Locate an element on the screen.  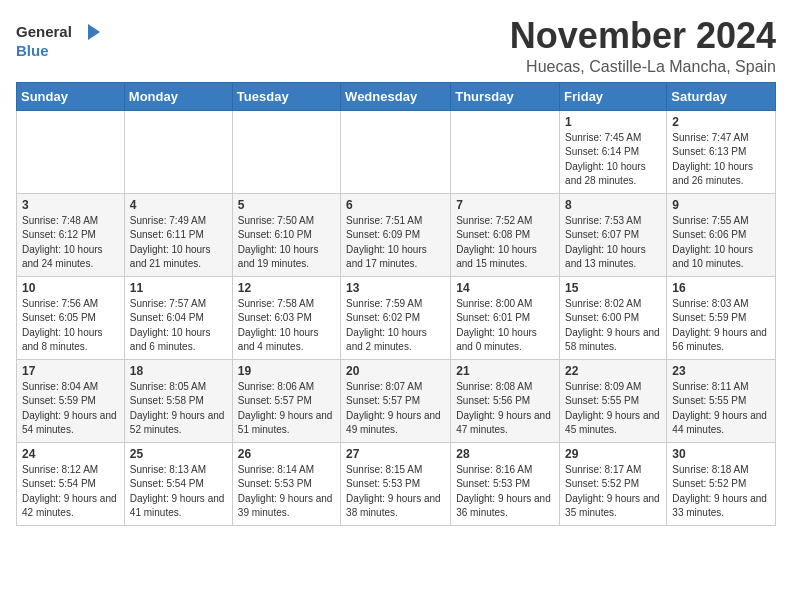
title-area: November 2024 Huecas, Castille-La Mancha… is located at coordinates (643, 46).